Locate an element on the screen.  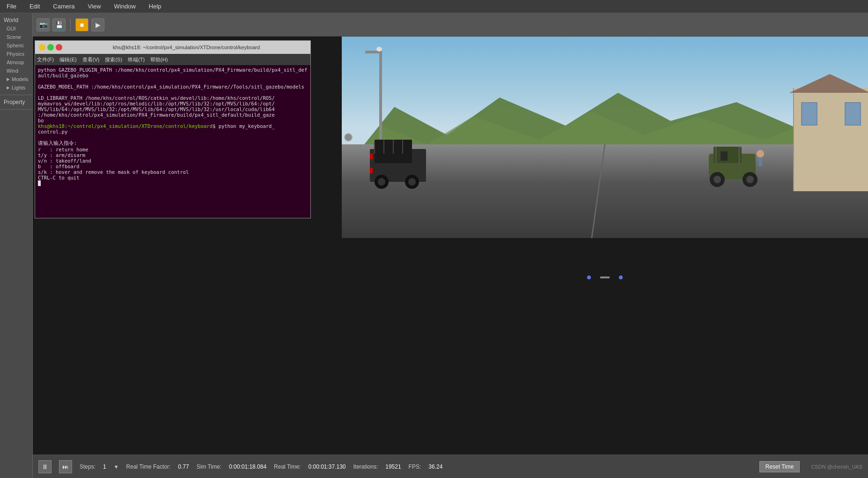
sidebar-item-property: Property is located at coordinates (16, 102).